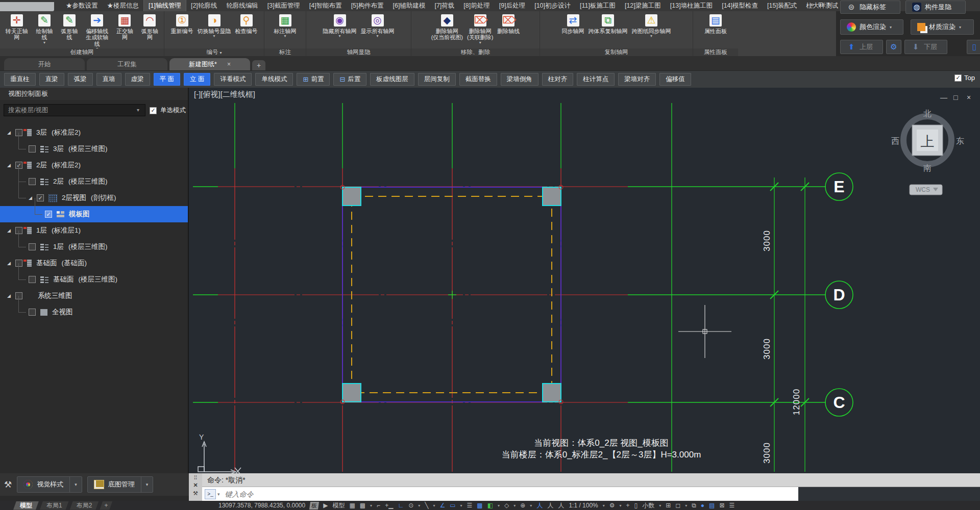 Image resolution: width=980 pixels, height=510 pixels. Describe the element at coordinates (242, 6) in the screenshot. I see `ribbon-tab-outline-edit: 轮廓线编辑` at that location.